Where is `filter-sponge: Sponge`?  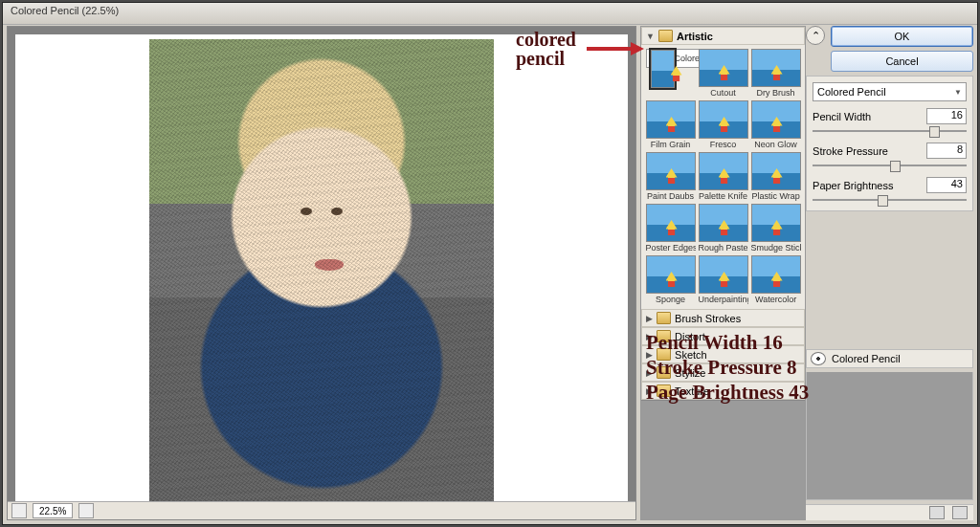 filter-sponge: Sponge is located at coordinates (671, 280).